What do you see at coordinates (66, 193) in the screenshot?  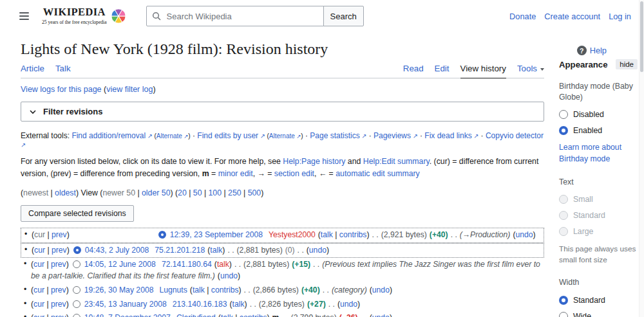 I see `oldest-link: oldest` at bounding box center [66, 193].